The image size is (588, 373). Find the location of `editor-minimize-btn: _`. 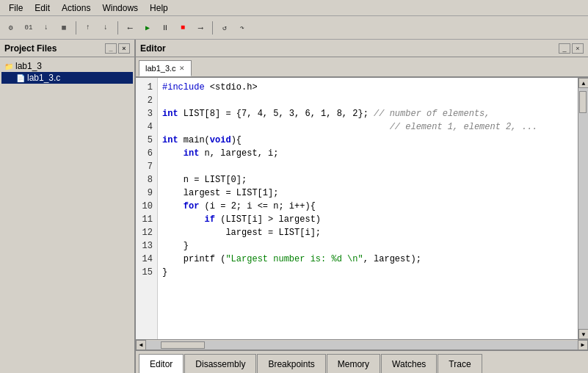

editor-minimize-btn: _ is located at coordinates (565, 48).